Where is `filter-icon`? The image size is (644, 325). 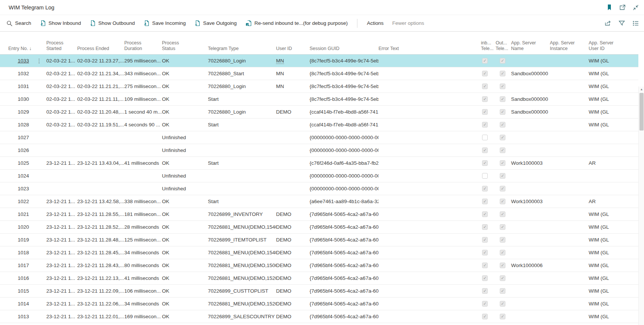
filter-icon is located at coordinates (622, 23).